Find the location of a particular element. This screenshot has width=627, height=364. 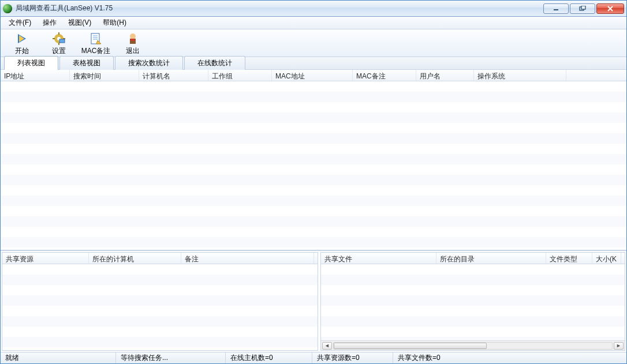

note-icon is located at coordinates (96, 39).